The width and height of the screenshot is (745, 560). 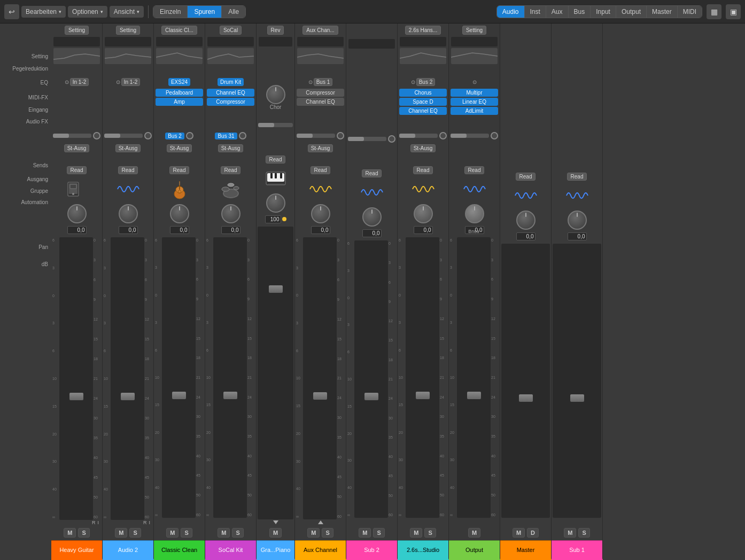 I want to click on ch7-fader-thumb, so click(x=371, y=396).